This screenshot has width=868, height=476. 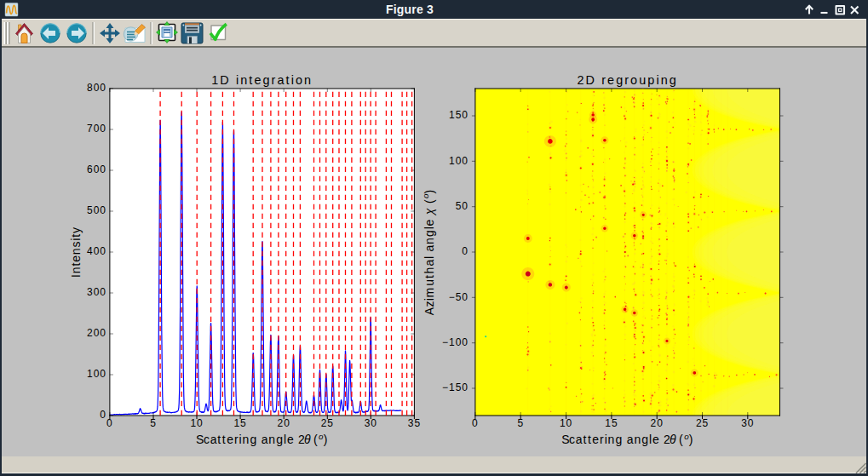 I want to click on svg-text: 35, so click(x=414, y=423).